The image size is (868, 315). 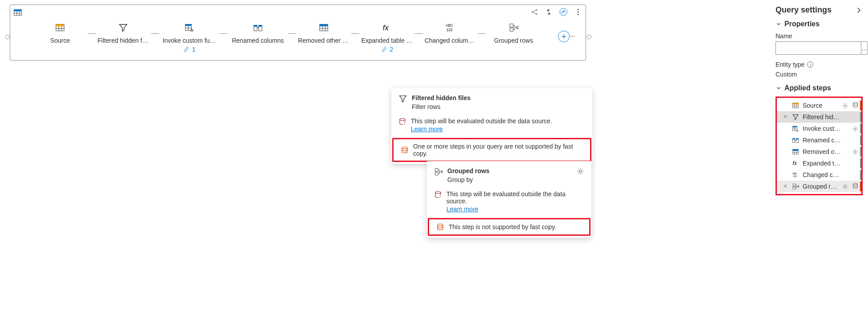 I want to click on diagram-anchor-left, so click(x=8, y=37).